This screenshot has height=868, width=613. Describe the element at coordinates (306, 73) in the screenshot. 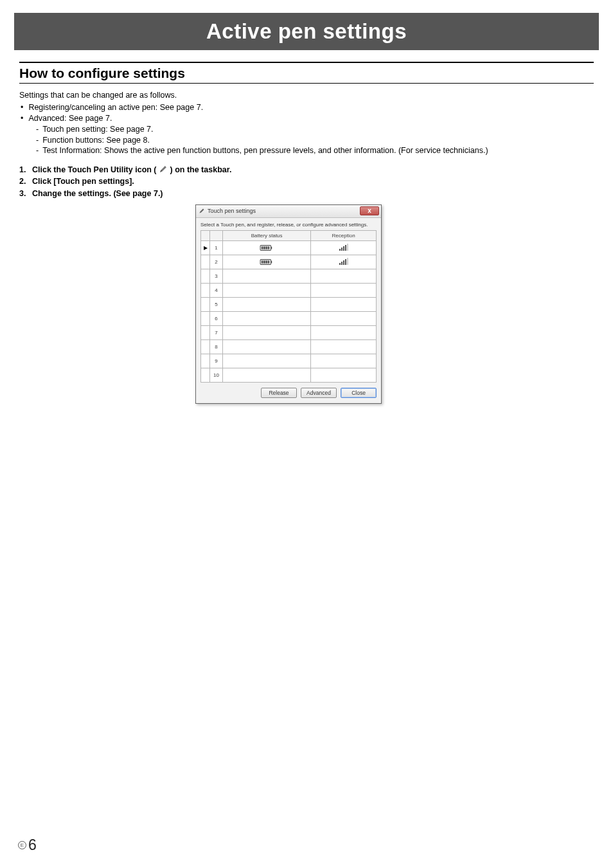

I see `section-heading: How to configure settings` at that location.